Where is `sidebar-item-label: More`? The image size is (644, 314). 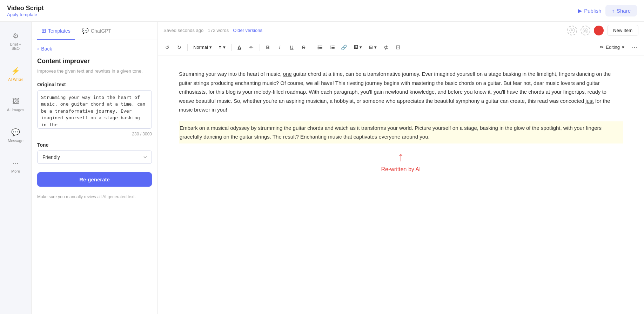
sidebar-item-label: More is located at coordinates (15, 171).